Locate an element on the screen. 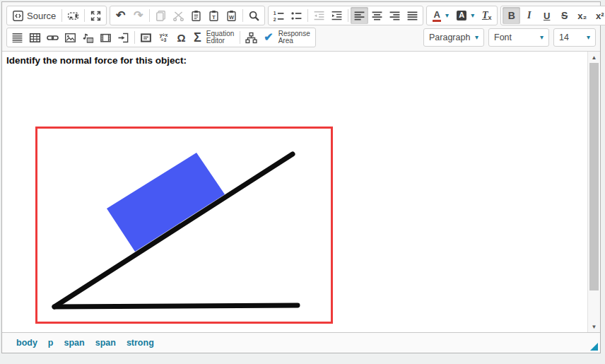 The height and width of the screenshot is (364, 605). paste-from-word-button: W is located at coordinates (232, 16).